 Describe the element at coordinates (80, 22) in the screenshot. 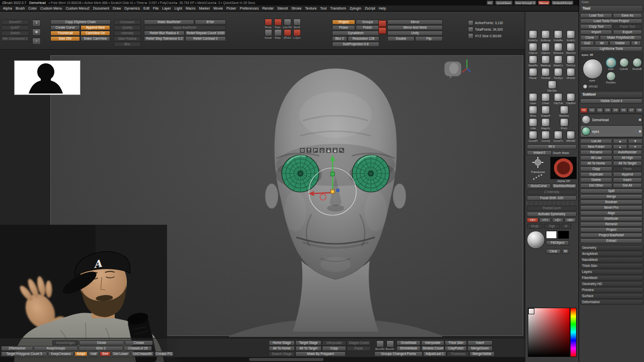

I see `shelf-button: Copy ZSphere Chain` at that location.